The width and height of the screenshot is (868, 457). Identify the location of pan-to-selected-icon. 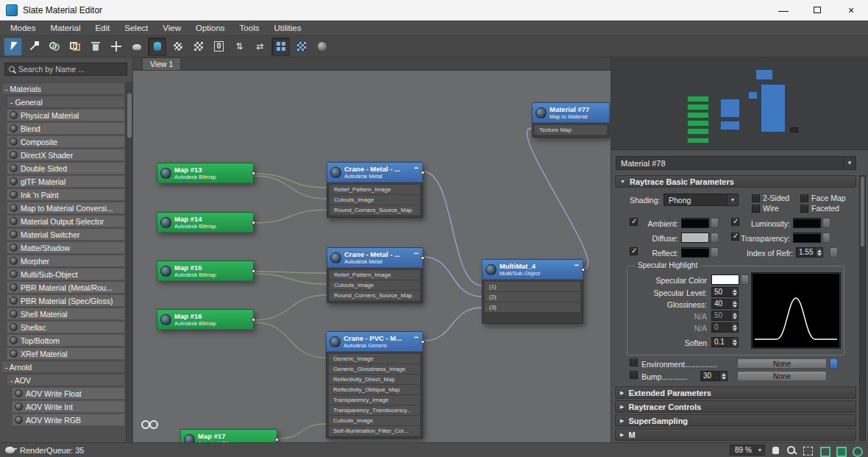
(856, 450).